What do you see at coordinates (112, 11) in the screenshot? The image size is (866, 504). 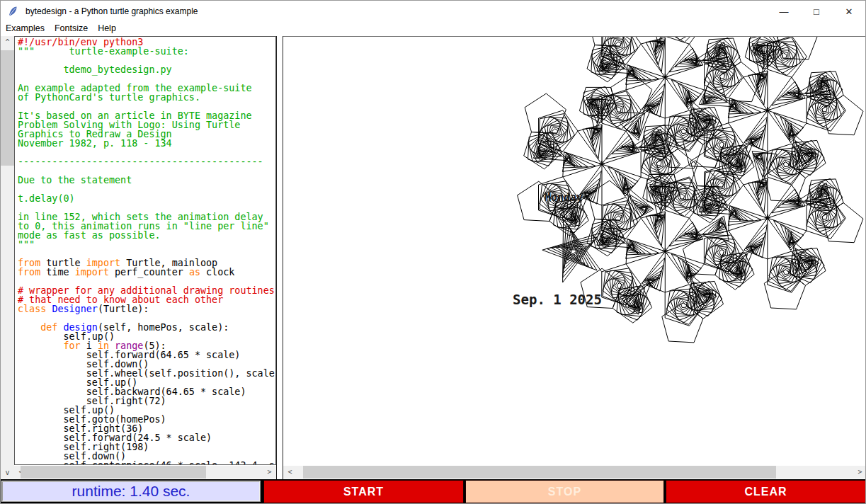 I see `window-title: bytedesign - a Python turtle graphics ex…` at bounding box center [112, 11].